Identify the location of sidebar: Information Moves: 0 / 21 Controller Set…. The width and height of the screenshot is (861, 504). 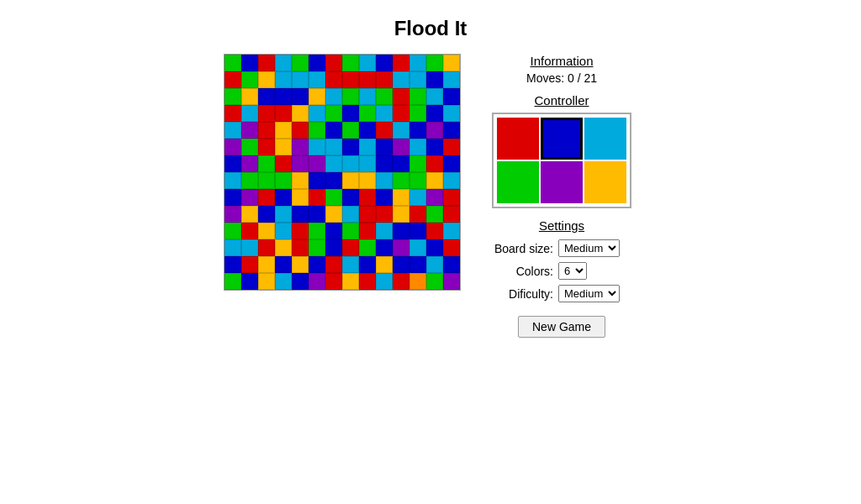
(562, 196).